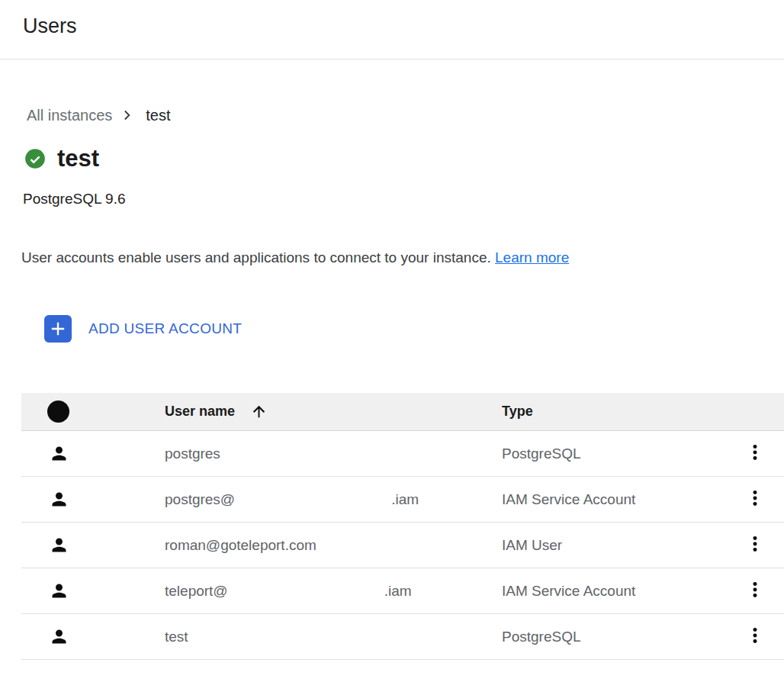  What do you see at coordinates (532, 258) in the screenshot?
I see `learn-more-link: Learn more` at bounding box center [532, 258].